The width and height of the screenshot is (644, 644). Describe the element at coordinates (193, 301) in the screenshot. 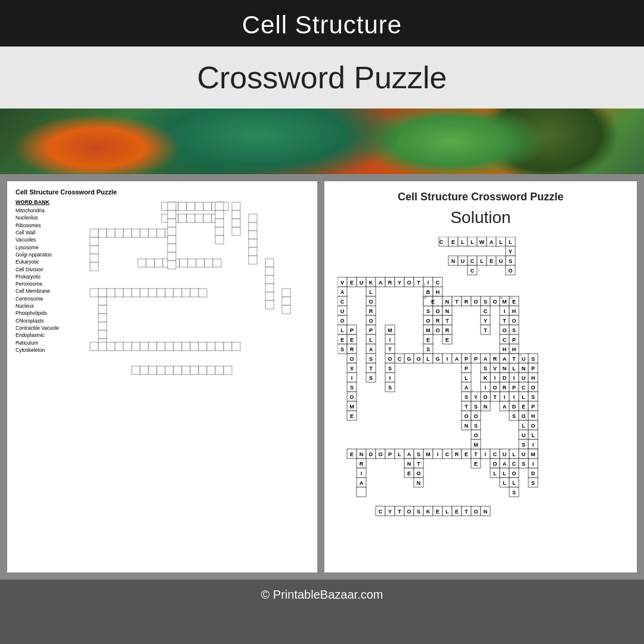

I see `blank-crossword-grid: 1 4` at that location.